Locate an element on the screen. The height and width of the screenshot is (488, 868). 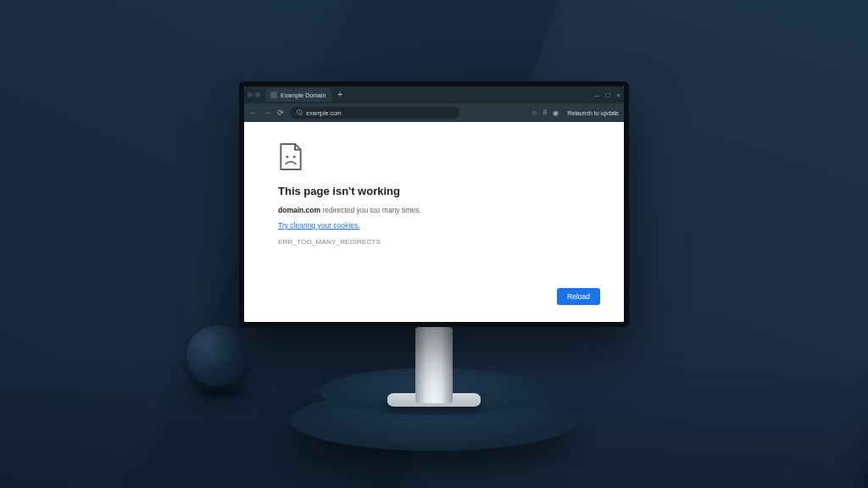
nav-reload-button: ⟳ is located at coordinates (281, 113).